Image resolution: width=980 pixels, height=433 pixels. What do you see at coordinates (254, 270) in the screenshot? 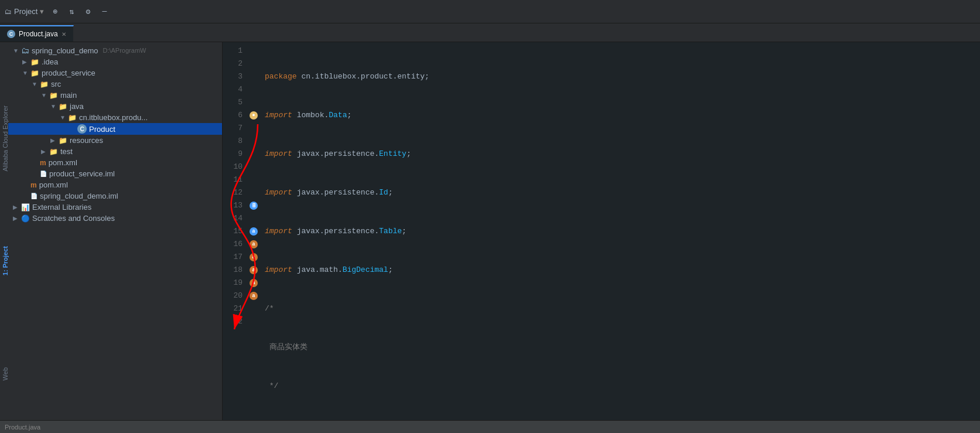
I see `gutter-18: a` at bounding box center [254, 270].